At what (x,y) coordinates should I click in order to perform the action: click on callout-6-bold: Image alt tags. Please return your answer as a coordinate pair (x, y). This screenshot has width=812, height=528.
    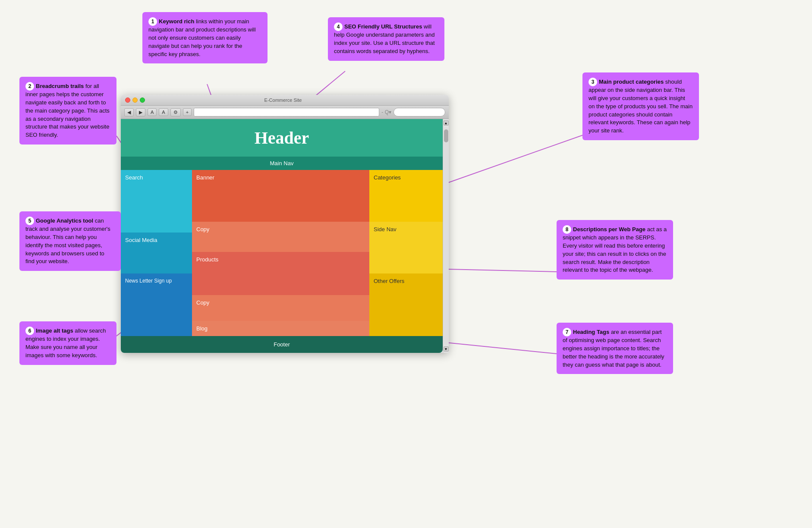
    Looking at the image, I should click on (54, 330).